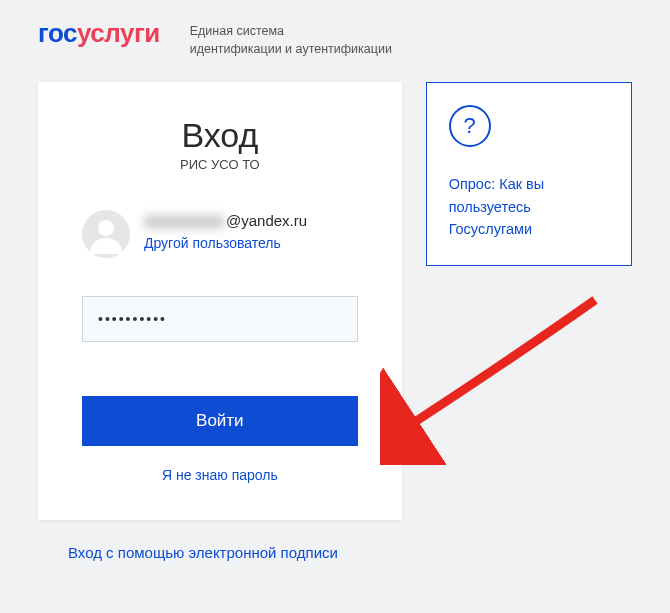 The height and width of the screenshot is (613, 670). What do you see at coordinates (266, 220) in the screenshot?
I see `email-domain: @yandex.ru` at bounding box center [266, 220].